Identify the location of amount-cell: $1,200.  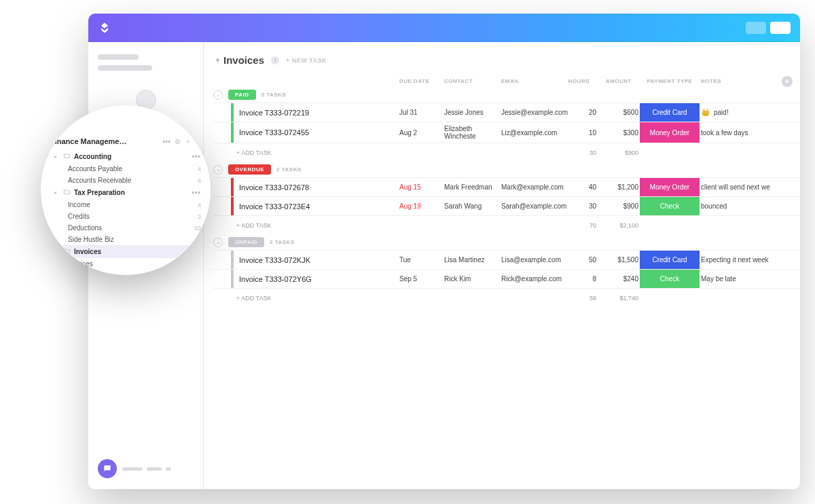
(619, 187).